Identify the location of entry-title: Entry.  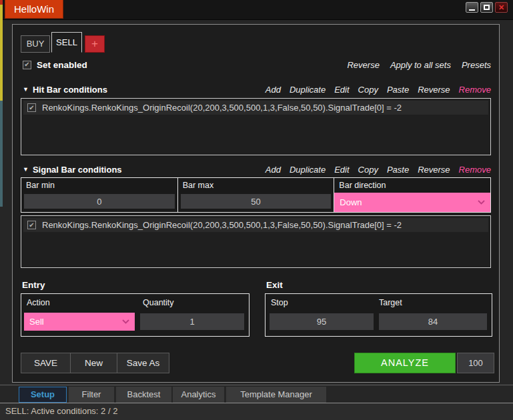
(33, 285).